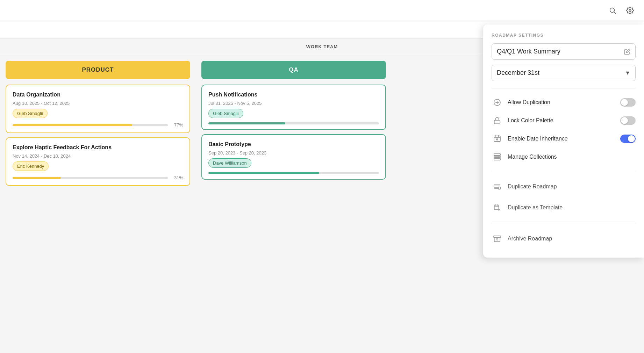 Image resolution: width=644 pixels, height=353 pixels. I want to click on date-label: December 31st, so click(561, 73).